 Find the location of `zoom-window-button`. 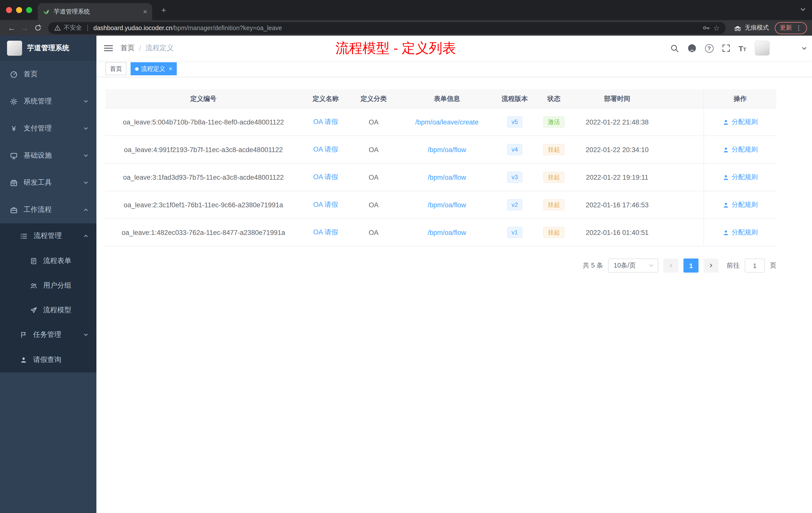

zoom-window-button is located at coordinates (29, 10).